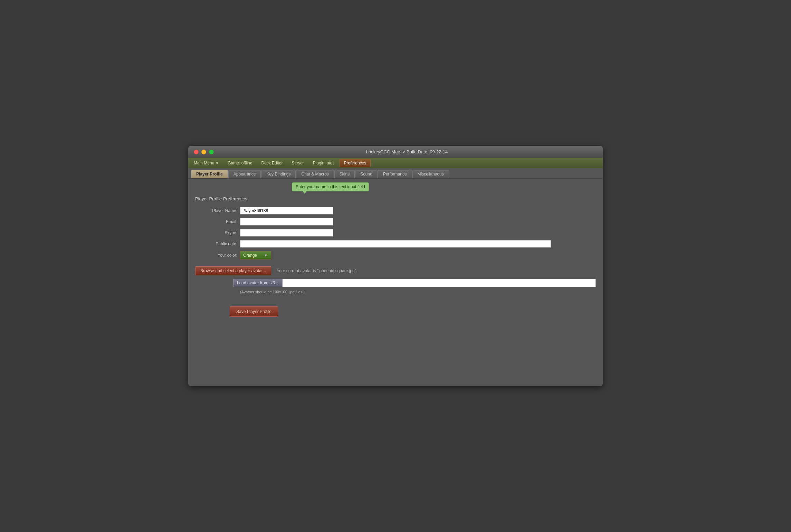  What do you see at coordinates (431, 174) in the screenshot?
I see `tab-miscellaneous: Miscellaneous` at bounding box center [431, 174].